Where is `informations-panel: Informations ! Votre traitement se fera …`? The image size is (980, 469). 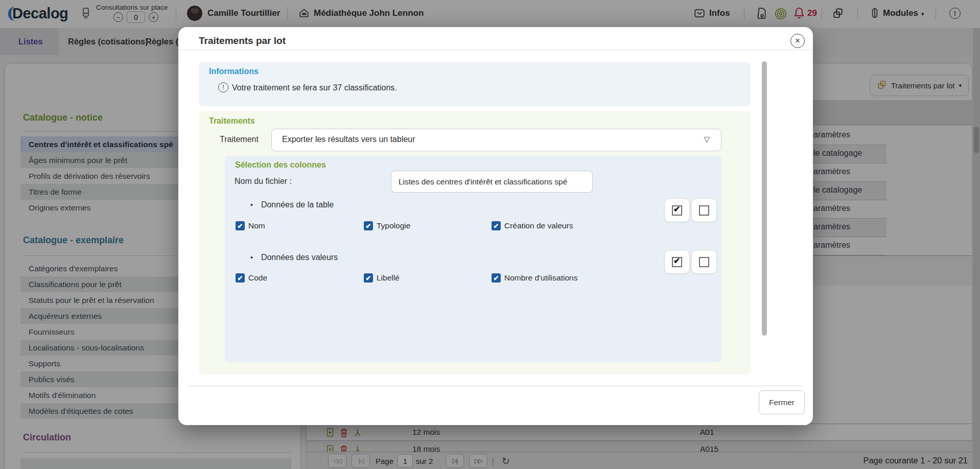 informations-panel: Informations ! Votre traitement se fera … is located at coordinates (475, 84).